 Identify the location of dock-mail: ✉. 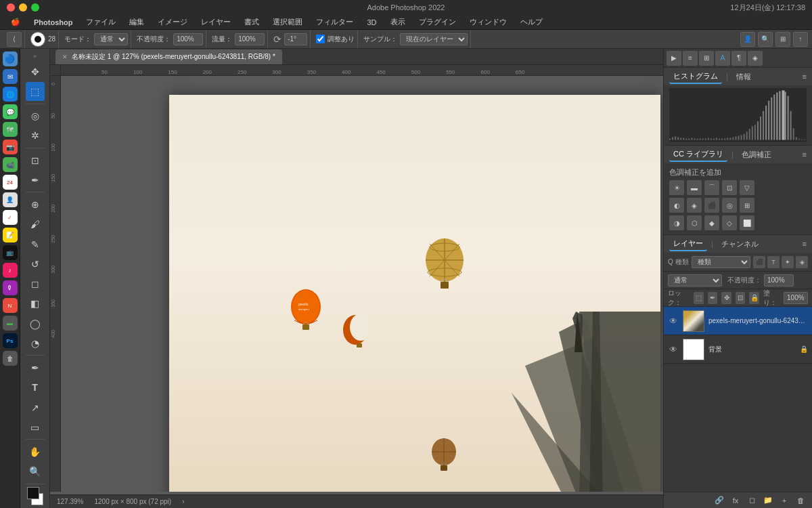
(10, 77).